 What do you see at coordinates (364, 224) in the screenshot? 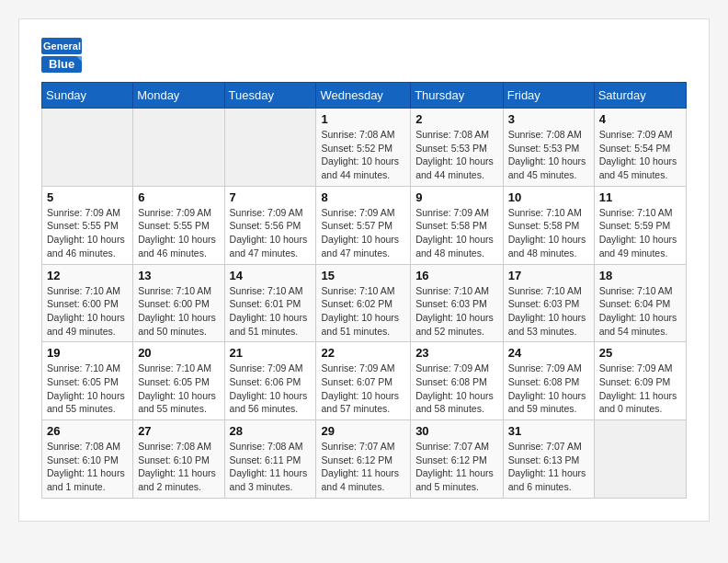
I see `calendar-cell: 8Sunrise: 7:09 AM Sunset: 5:57 PM Daylig…` at bounding box center [364, 224].